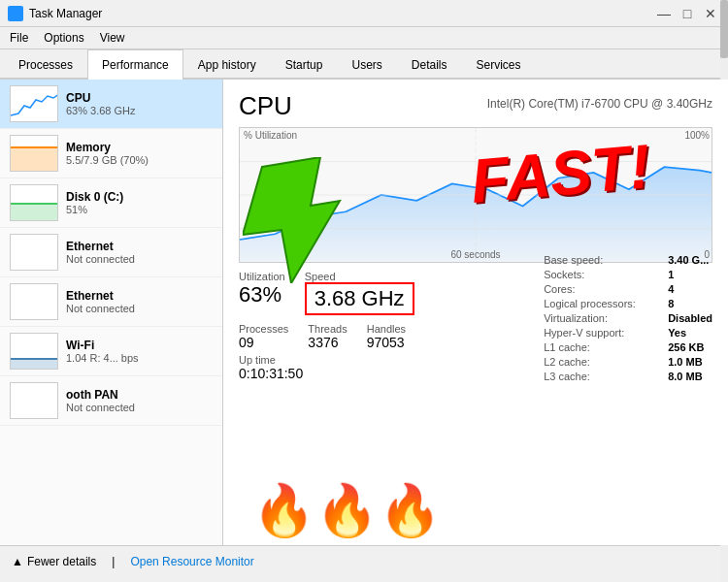 The image size is (728, 582). Describe the element at coordinates (602, 362) in the screenshot. I see `info-key-l2: L2 cache:` at that location.